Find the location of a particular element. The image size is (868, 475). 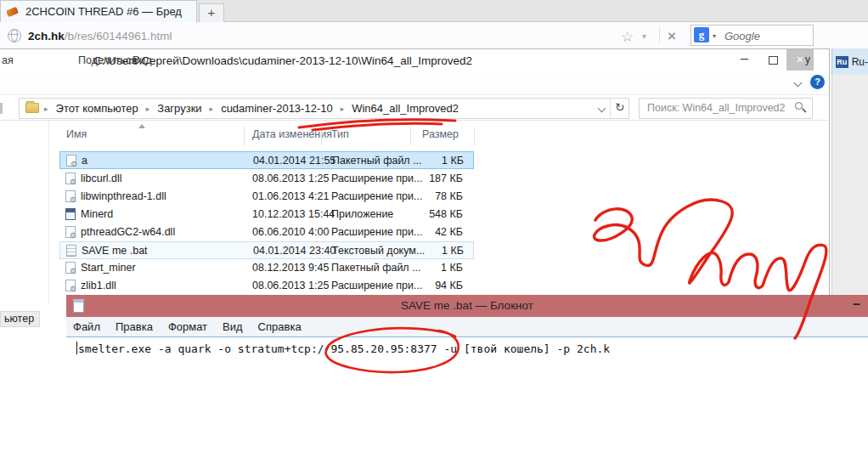

file-name: pthreadGC2-w64.dll is located at coordinates (127, 232).